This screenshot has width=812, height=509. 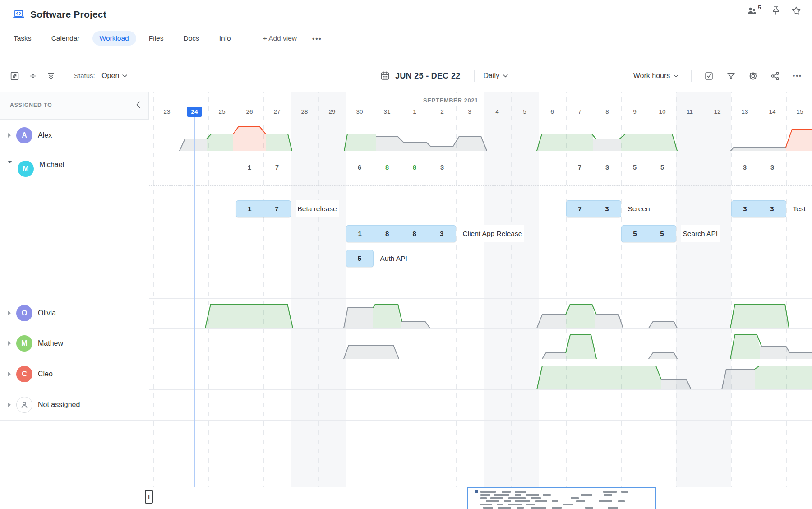 What do you see at coordinates (639, 209) in the screenshot?
I see `task-label: Screen` at bounding box center [639, 209].